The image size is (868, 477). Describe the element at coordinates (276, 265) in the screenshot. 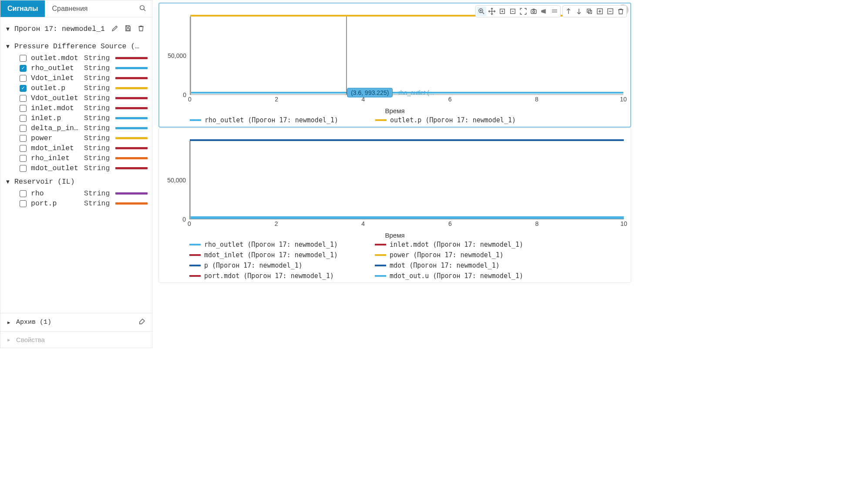

I see `legend-item: p (Прогон 17: newmodel_1)` at that location.